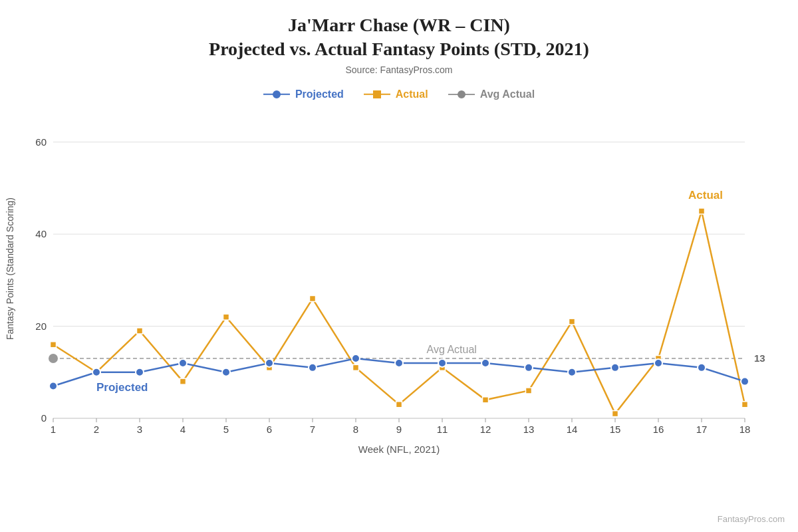  I want to click on projected-dot-icon, so click(277, 94).